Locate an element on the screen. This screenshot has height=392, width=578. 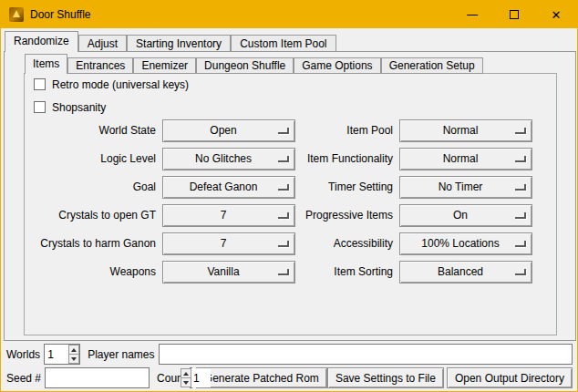
accessibility-label: Accessibility is located at coordinates (332, 244).